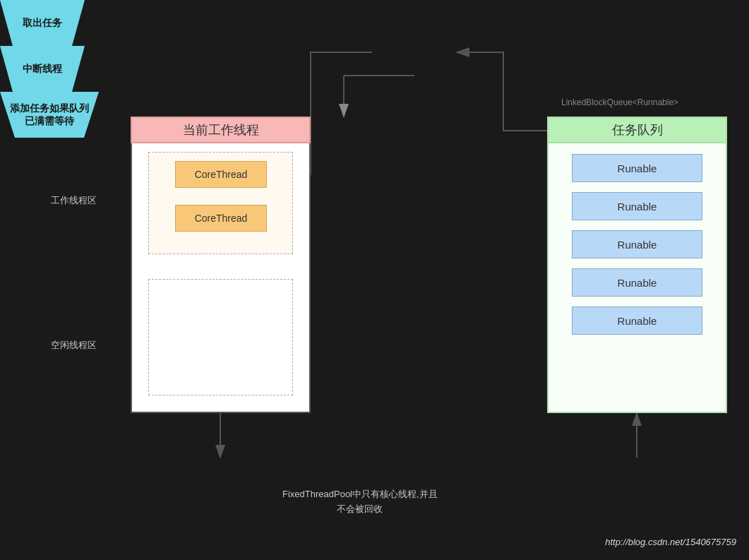 The height and width of the screenshot is (560, 749). Describe the element at coordinates (49, 115) in the screenshot. I see `add-task-label: 添加任务如果队列 已满需等待` at that location.